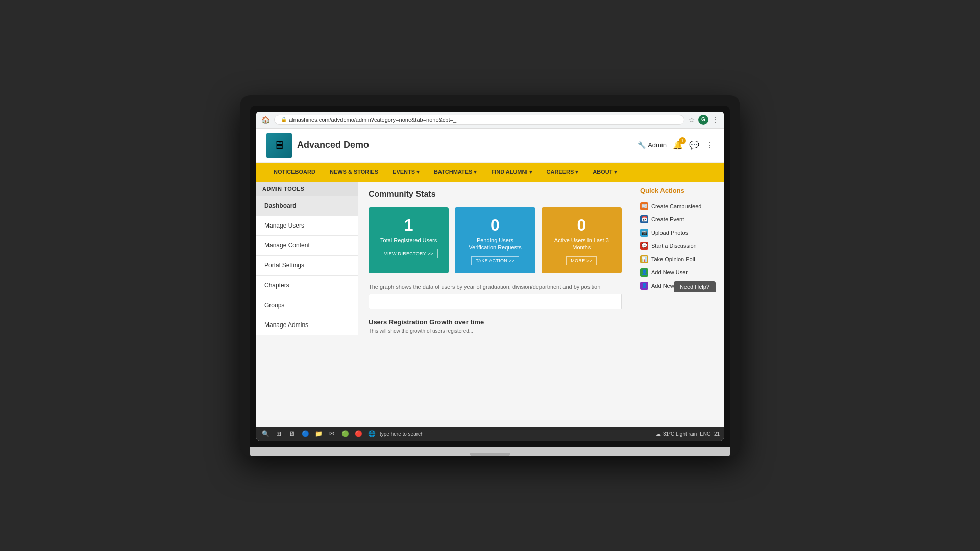  I want to click on nav-find-alumni: FIND ALUMNI ▾, so click(511, 172).